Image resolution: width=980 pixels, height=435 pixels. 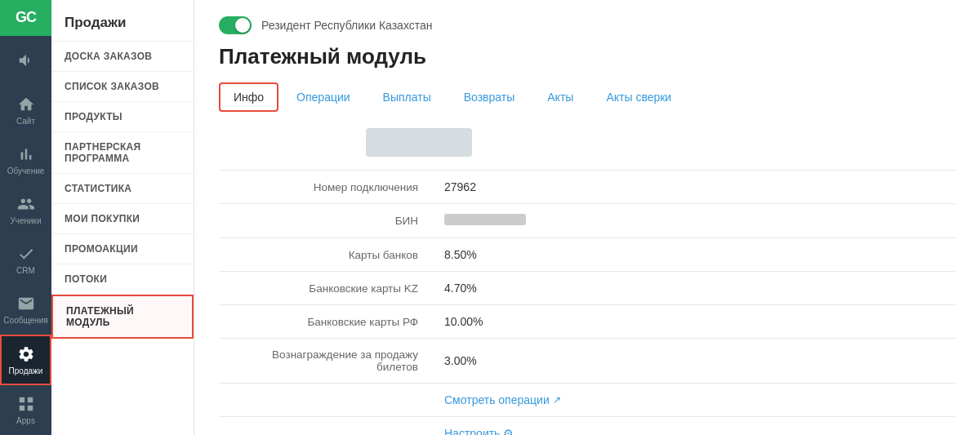 What do you see at coordinates (419, 142) in the screenshot?
I see `company-logo` at bounding box center [419, 142].